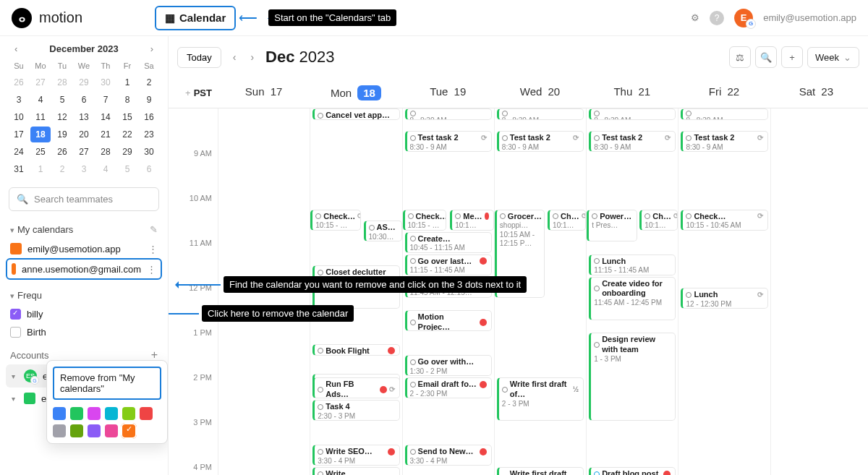  Describe the element at coordinates (19, 134) in the screenshot. I see `mini-cal-day: 17` at that location.